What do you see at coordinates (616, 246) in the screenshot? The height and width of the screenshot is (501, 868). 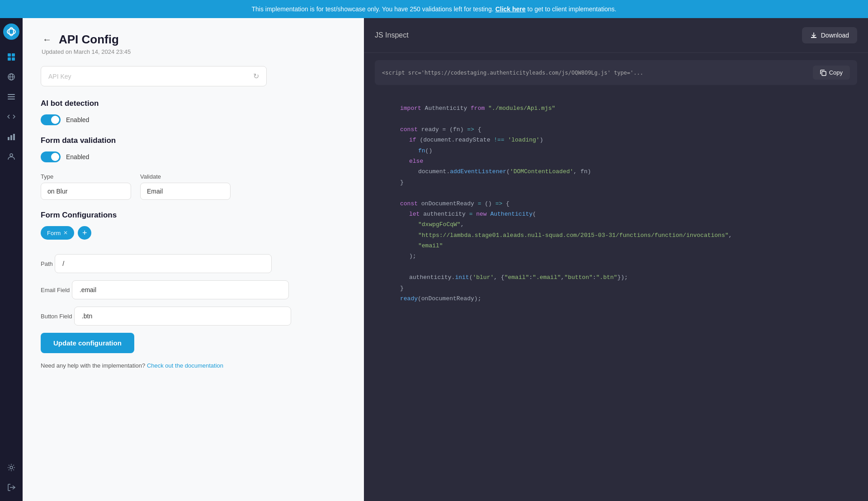 I see `code-line: "email"` at bounding box center [616, 246].